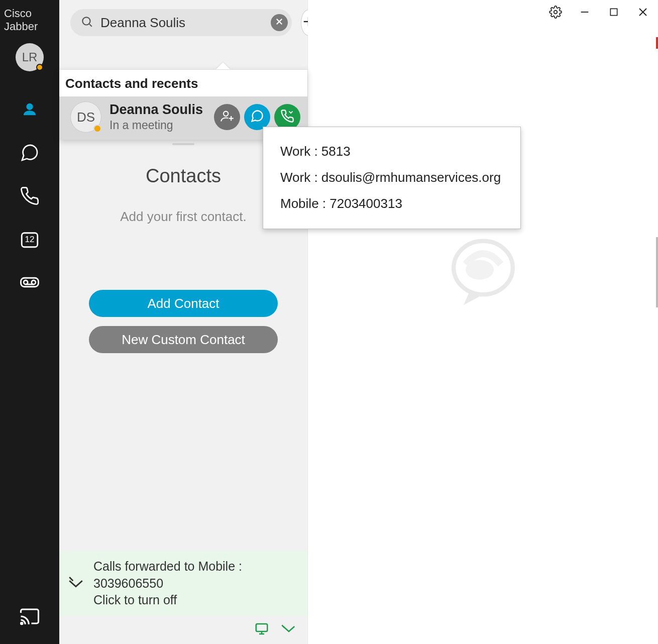 This screenshot has height=644, width=658. What do you see at coordinates (158, 110) in the screenshot?
I see `result-name: Deanna Soulis` at bounding box center [158, 110].